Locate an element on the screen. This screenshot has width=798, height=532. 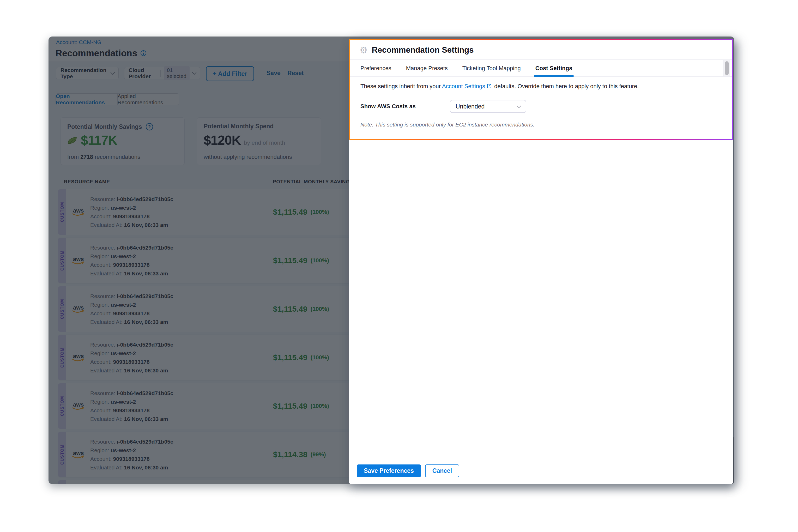
panel-scrollbar-track is located at coordinates (727, 68).